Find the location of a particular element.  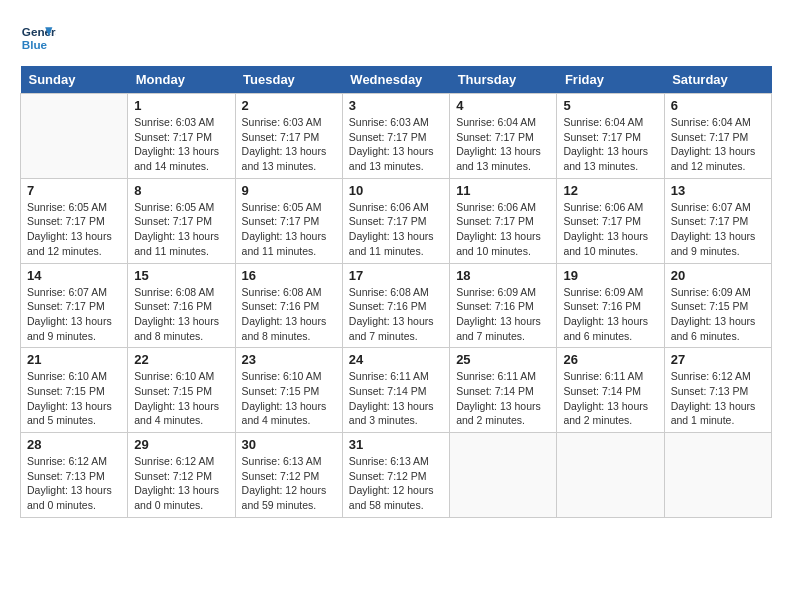

calendar-day-cell: 15Sunrise: 6:08 AM Sunset: 7:16 PM Dayli… is located at coordinates (182, 306).